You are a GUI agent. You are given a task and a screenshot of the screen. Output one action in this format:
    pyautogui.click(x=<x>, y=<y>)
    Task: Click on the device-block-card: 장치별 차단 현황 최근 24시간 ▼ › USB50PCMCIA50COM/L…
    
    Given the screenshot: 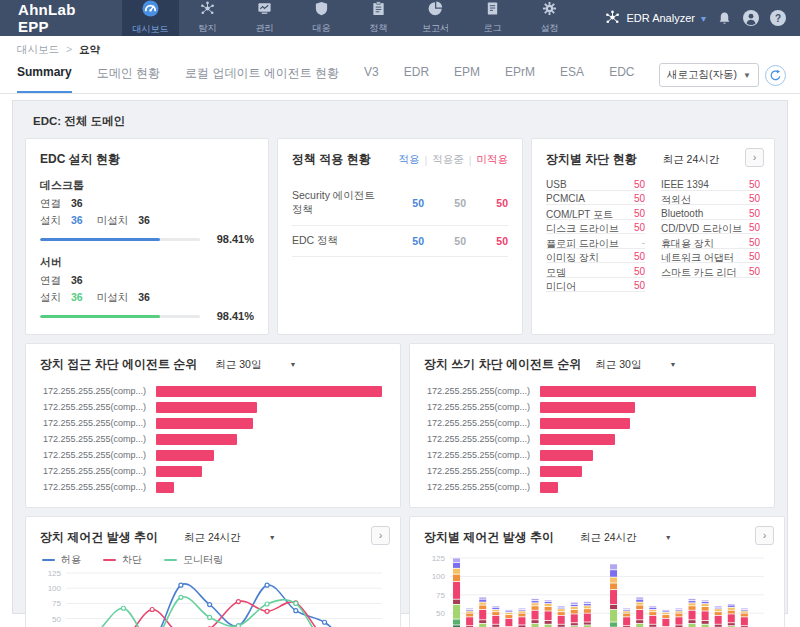 What is the action you would take?
    pyautogui.click(x=653, y=236)
    